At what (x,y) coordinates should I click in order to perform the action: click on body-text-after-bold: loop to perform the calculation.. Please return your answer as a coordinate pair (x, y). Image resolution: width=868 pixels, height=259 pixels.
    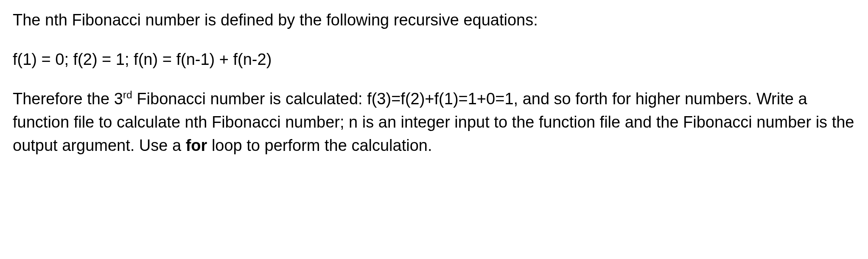
    Looking at the image, I should click on (319, 145).